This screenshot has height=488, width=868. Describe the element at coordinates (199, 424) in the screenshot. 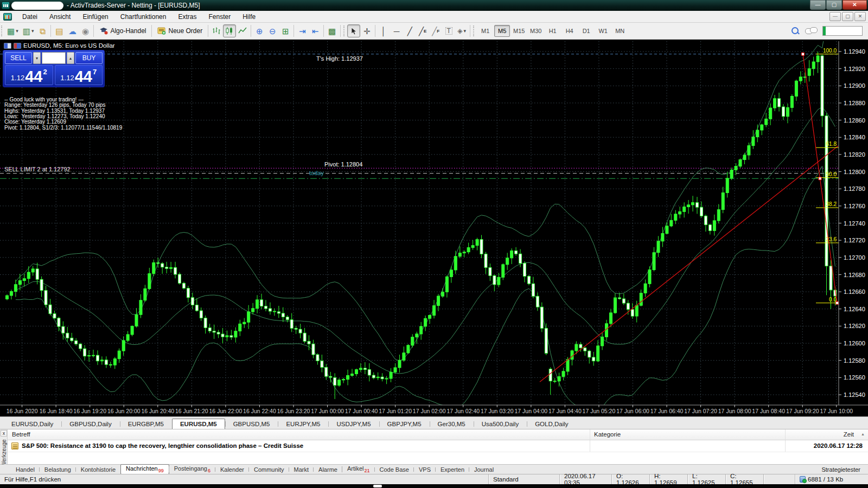

I see `chart-tab: EURUSD,M5` at that location.